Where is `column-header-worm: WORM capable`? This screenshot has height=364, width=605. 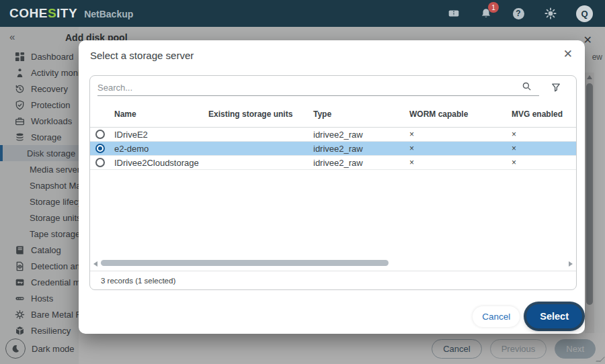
column-header-worm: WORM capable is located at coordinates (456, 114).